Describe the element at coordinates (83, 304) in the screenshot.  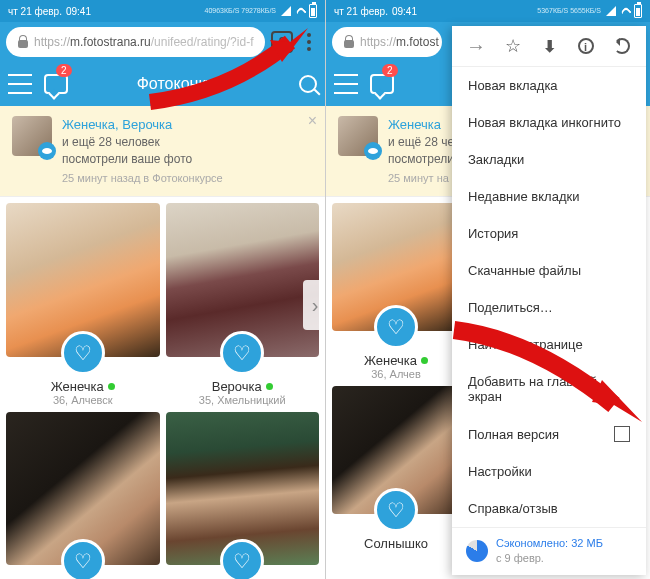
I see `photo-card: ♡ Женечка 36, Алчевск` at that location.